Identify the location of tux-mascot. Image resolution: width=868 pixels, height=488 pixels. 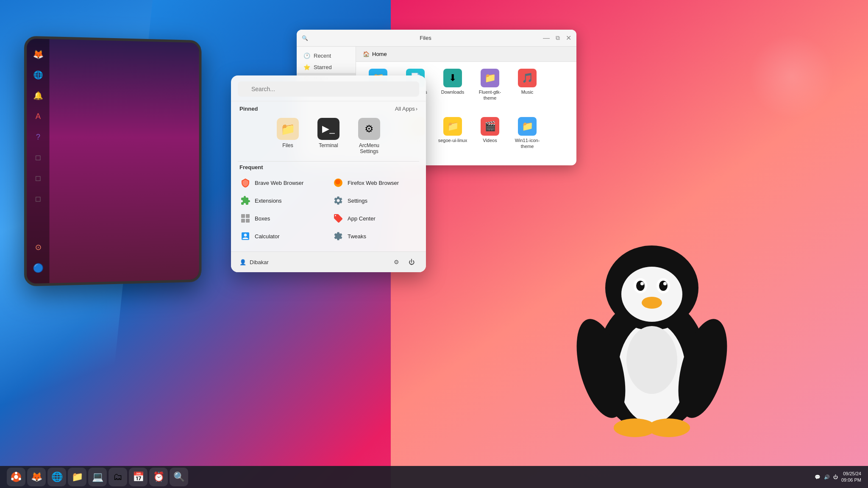
(652, 343).